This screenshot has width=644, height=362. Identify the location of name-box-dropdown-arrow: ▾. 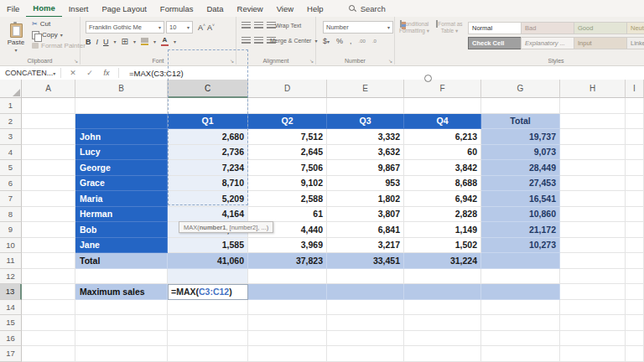
(54, 74).